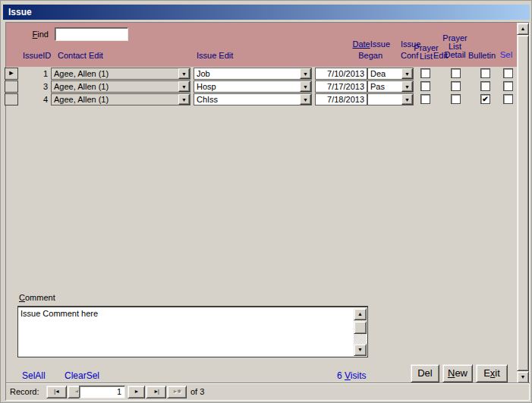  I want to click on date-began-field: 7/17/2013, so click(342, 87).